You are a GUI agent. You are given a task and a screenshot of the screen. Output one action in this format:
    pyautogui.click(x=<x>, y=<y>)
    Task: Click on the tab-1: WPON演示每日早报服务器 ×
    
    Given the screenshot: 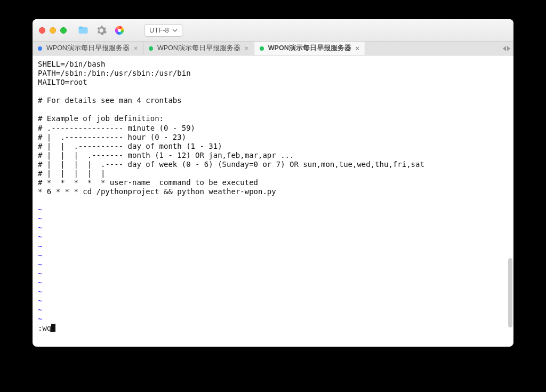 What is the action you would take?
    pyautogui.click(x=199, y=48)
    